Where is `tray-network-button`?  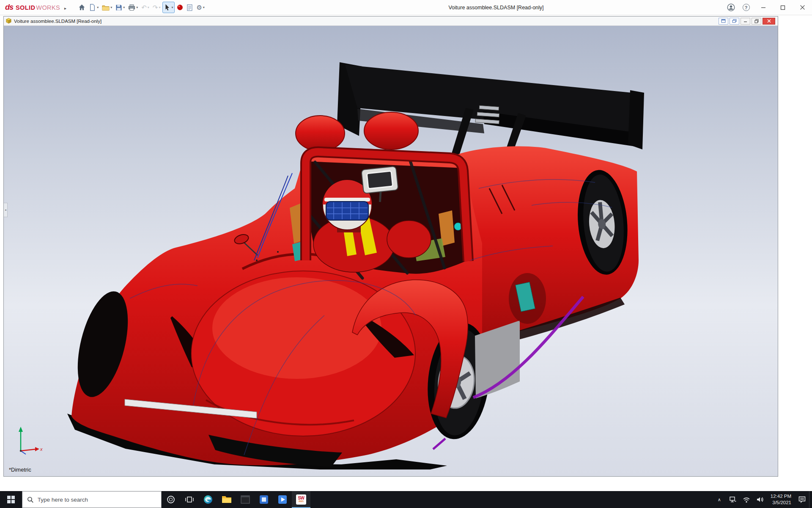
tray-network-button is located at coordinates (733, 500).